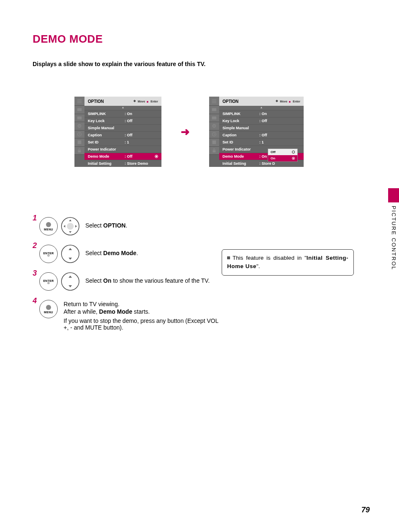  I want to click on menu-button-icon: MENU, so click(49, 309).